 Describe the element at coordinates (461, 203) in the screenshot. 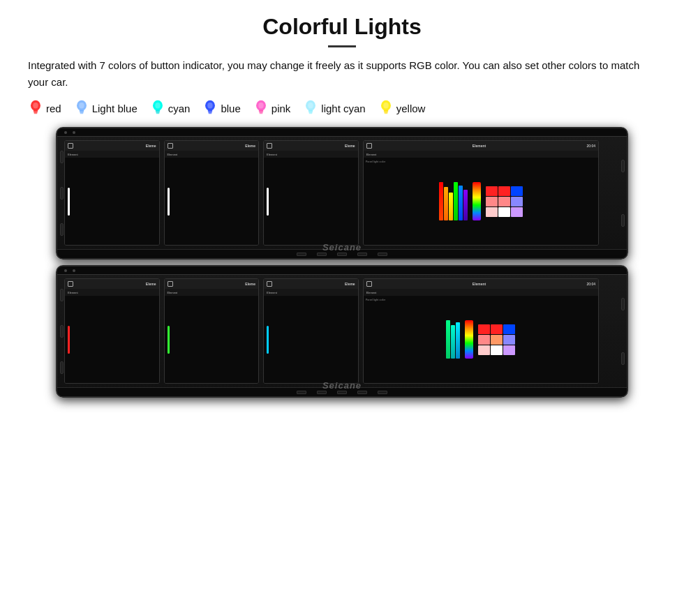

I see `bar-blue` at that location.